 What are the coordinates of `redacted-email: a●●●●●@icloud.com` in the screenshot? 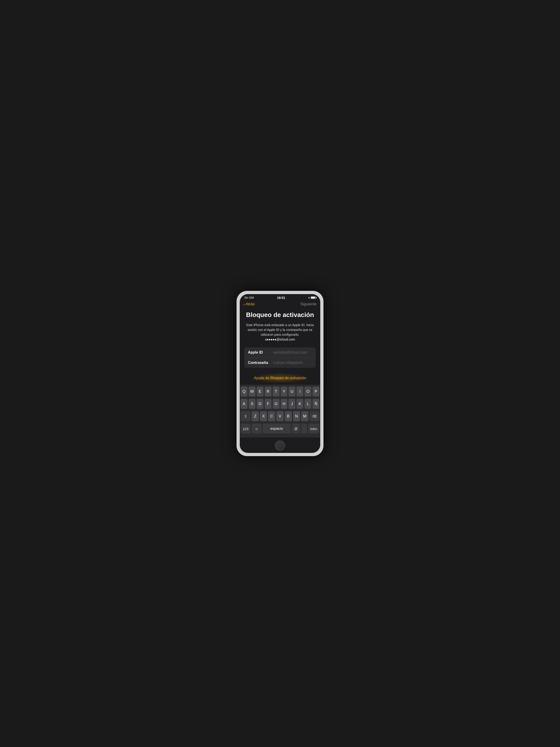 It's located at (280, 339).